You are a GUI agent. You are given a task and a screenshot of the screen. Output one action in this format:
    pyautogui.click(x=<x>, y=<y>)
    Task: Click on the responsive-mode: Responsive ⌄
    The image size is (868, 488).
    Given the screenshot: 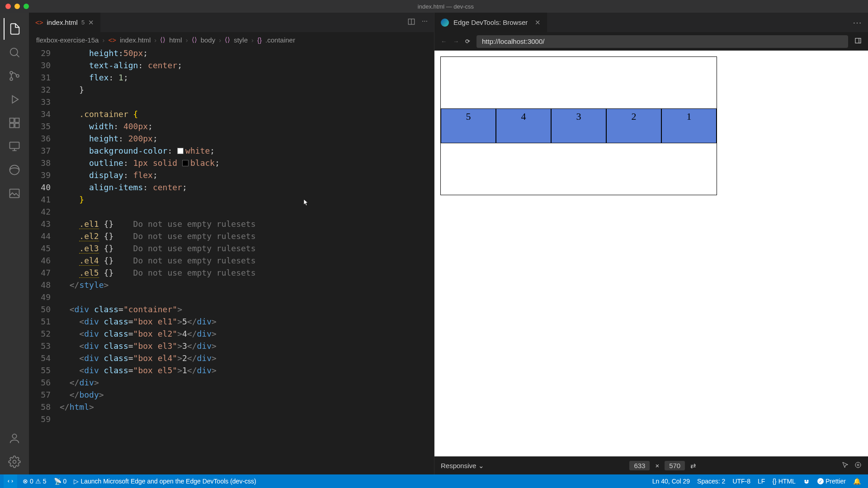 What is the action you would take?
    pyautogui.click(x=462, y=466)
    